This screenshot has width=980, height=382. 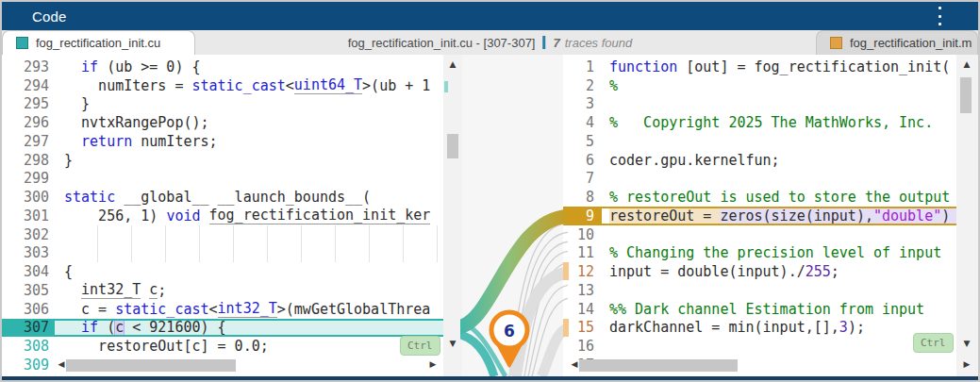 I want to click on titlebar: Code, so click(x=490, y=16).